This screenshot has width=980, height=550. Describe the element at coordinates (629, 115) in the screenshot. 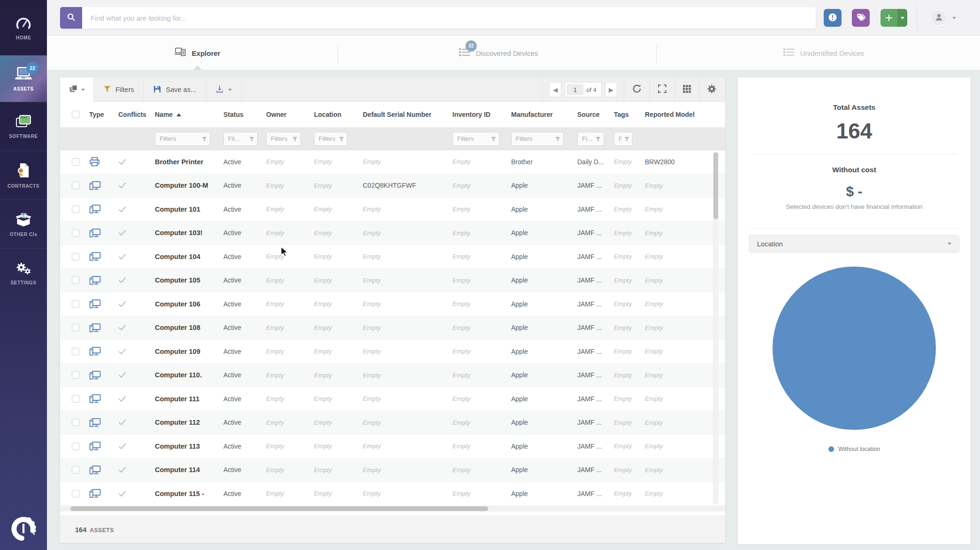

I see `col-header-tags: Tags` at that location.